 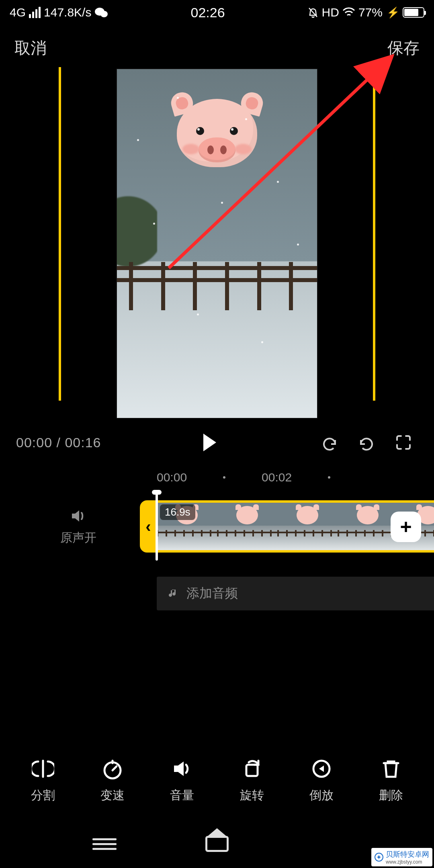 What do you see at coordinates (113, 769) in the screenshot?
I see `speed-icon` at bounding box center [113, 769].